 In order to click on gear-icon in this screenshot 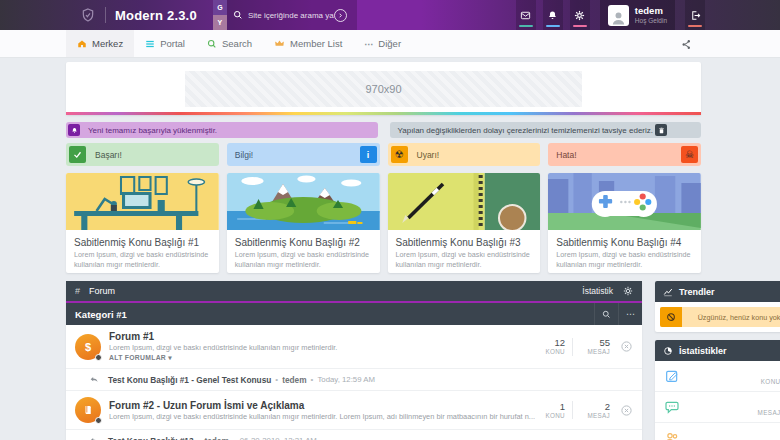, I will do `click(628, 291)`.